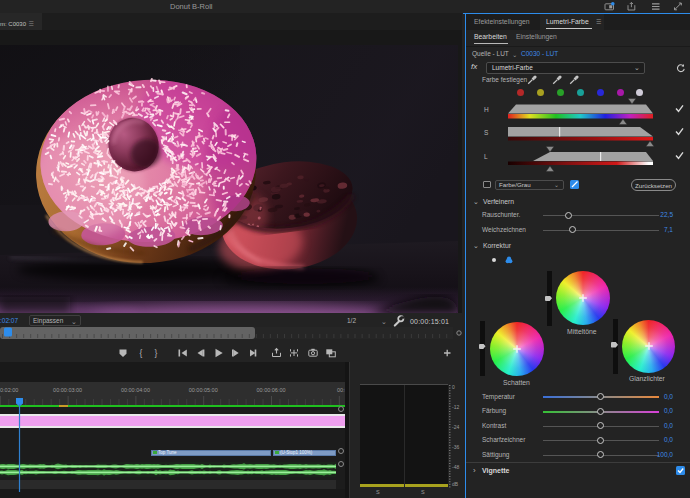 The height and width of the screenshot is (498, 690). Describe the element at coordinates (486, 156) in the screenshot. I see `svg-text: L` at that location.